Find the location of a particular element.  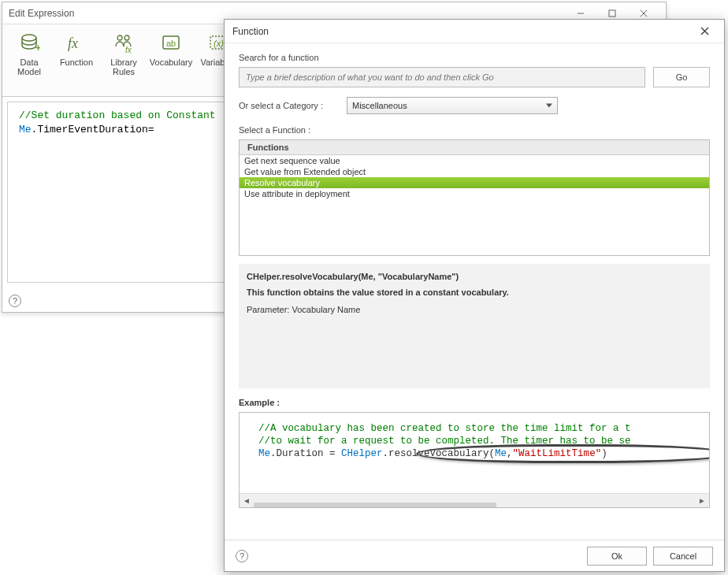

example-label: Example : is located at coordinates (474, 402).